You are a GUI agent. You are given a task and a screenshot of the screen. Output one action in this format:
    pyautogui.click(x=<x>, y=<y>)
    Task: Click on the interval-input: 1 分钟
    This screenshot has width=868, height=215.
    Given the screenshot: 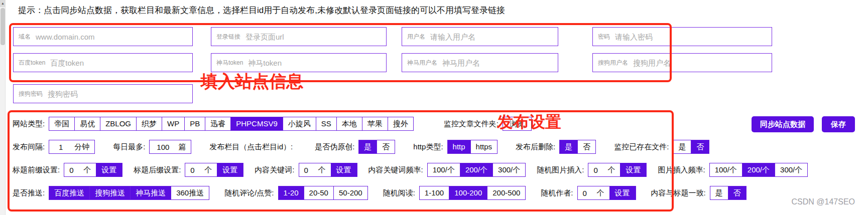 What is the action you would take?
    pyautogui.click(x=72, y=147)
    